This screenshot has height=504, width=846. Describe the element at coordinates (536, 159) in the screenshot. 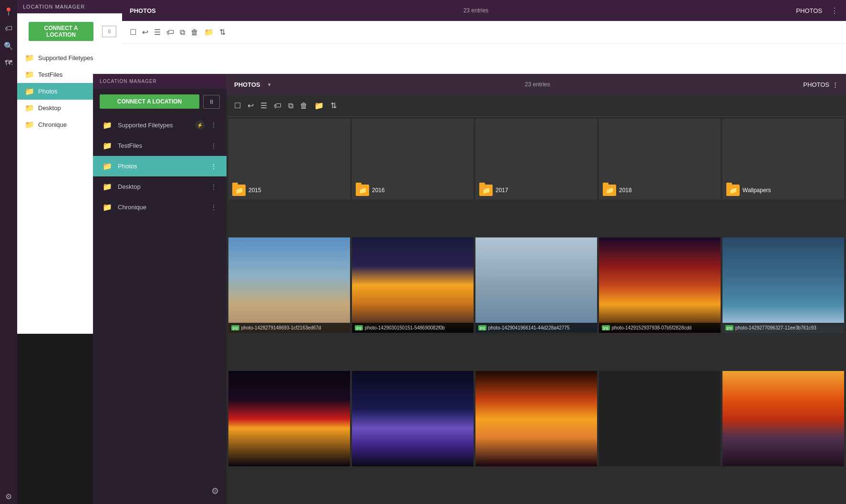

I see `folder-cell-2017: 📁 2017` at that location.